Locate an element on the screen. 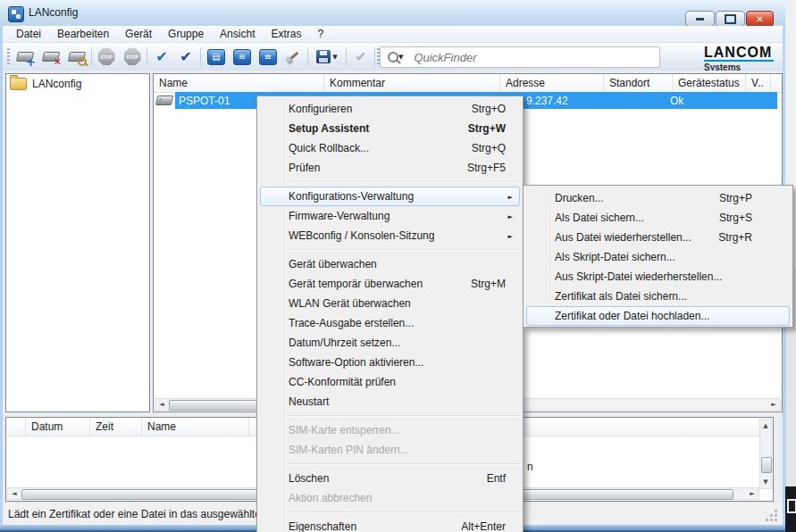 Image resolution: width=796 pixels, height=532 pixels. quickfinder-input is located at coordinates (536, 57).